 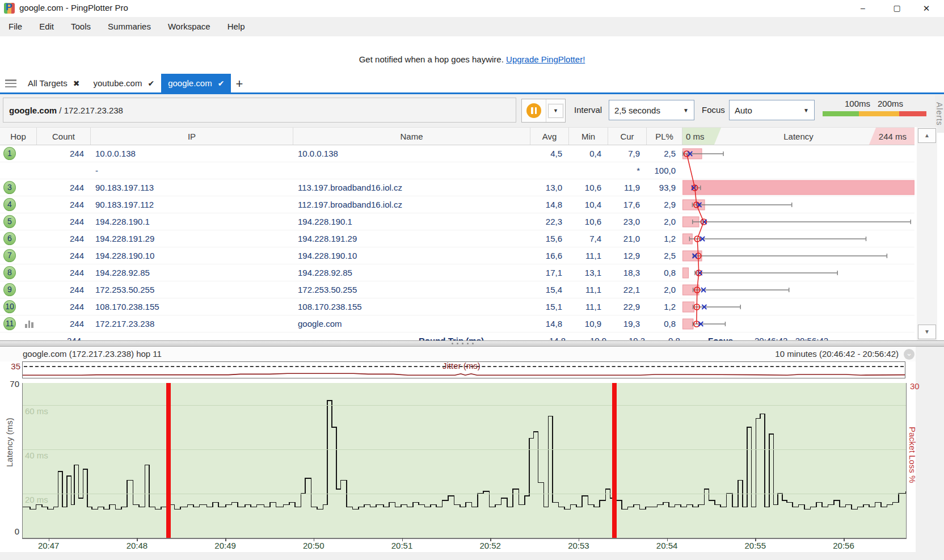 What do you see at coordinates (550, 238) in the screenshot?
I see `avg-cell: 15,6` at bounding box center [550, 238].